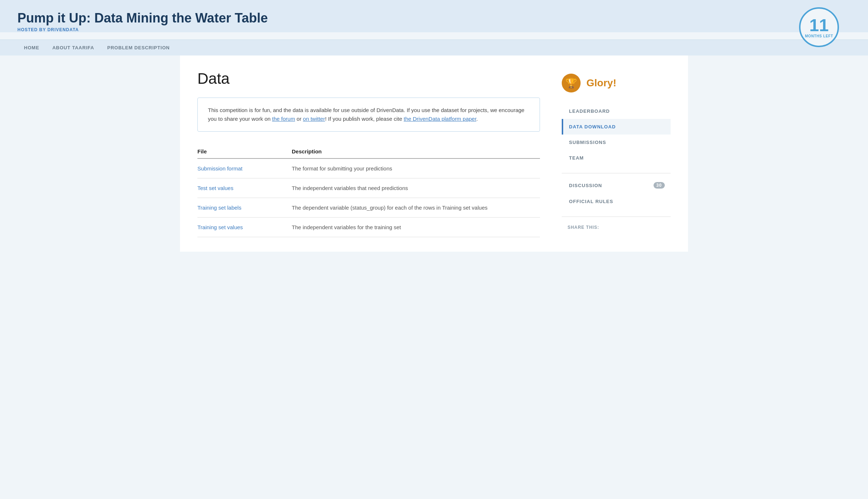  Describe the element at coordinates (245, 188) in the screenshot. I see `table-cell-file: Test set values` at that location.